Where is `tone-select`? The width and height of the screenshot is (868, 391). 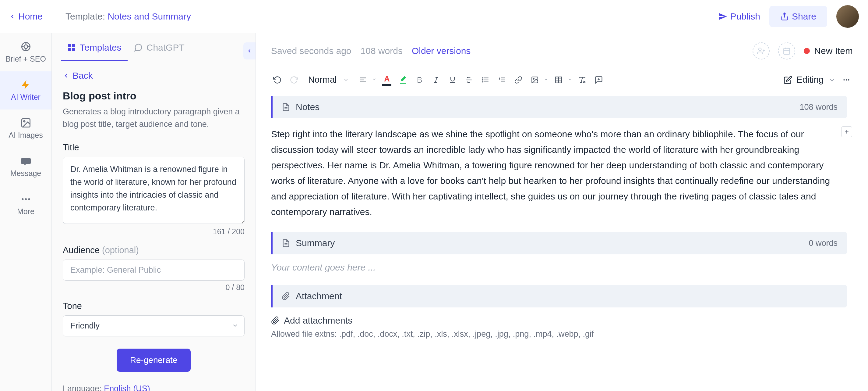
tone-select is located at coordinates (154, 326).